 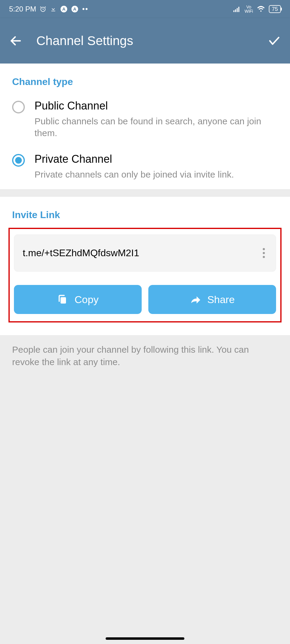 I want to click on radio-public-desc: Public channels can be found in search, …, so click(x=156, y=127).